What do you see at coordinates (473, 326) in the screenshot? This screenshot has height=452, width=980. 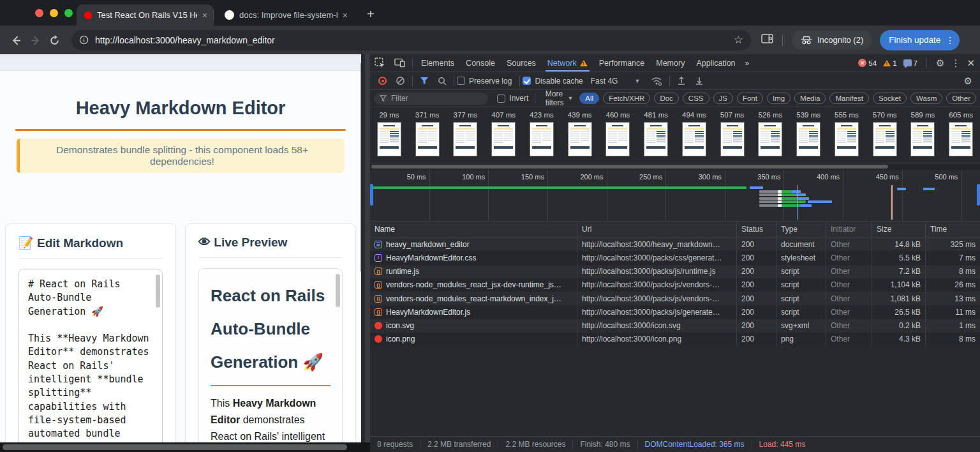 I see `cell-name: icon.svg` at bounding box center [473, 326].